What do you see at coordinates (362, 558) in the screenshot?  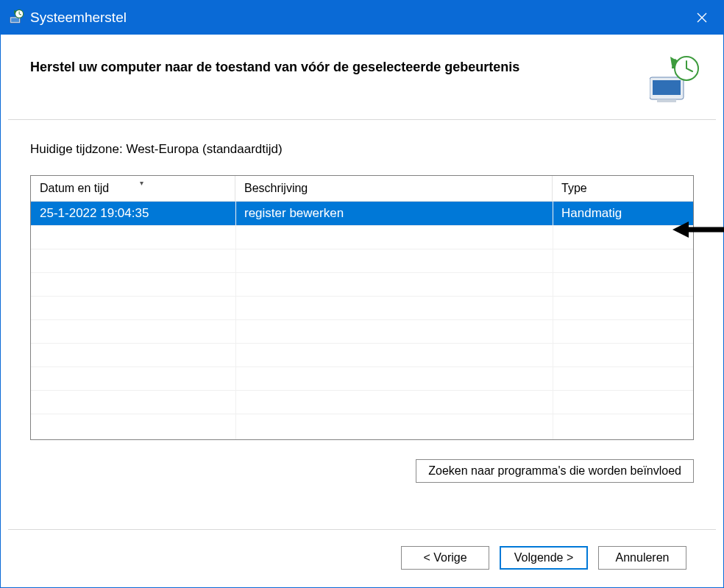 I see `wizard-footer: < Vorige Volgende > Annuleren` at bounding box center [362, 558].